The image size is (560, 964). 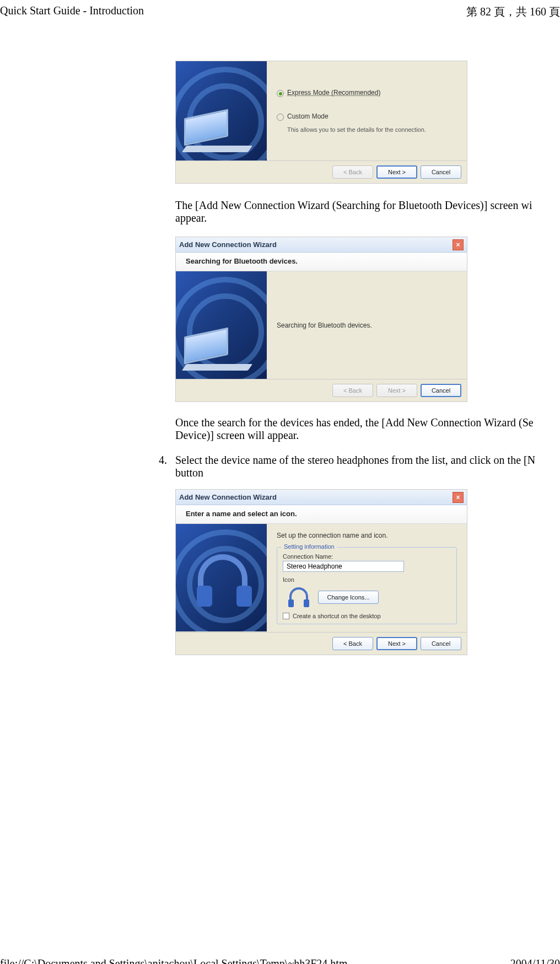 I want to click on page-header-title: Quick Start Guide - Introduction, so click(x=72, y=11).